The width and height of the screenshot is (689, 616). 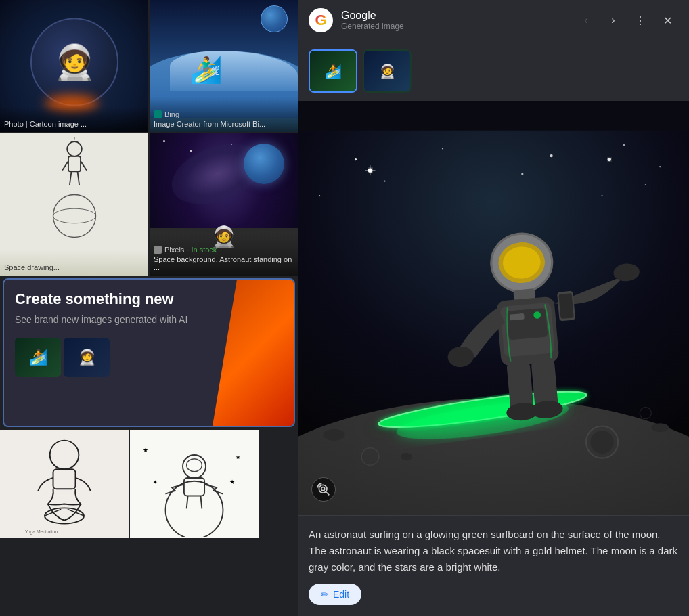 I want to click on image-source-2: Bing, so click(x=223, y=114).